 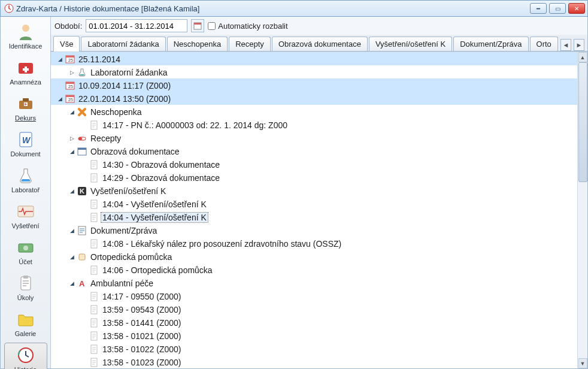 I want to click on sidebar-item-label: Dekurs, so click(x=25, y=118).